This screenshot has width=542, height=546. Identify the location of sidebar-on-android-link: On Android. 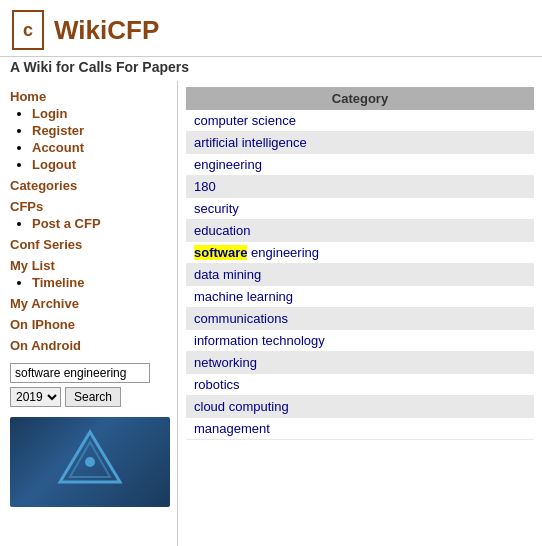
(90, 346).